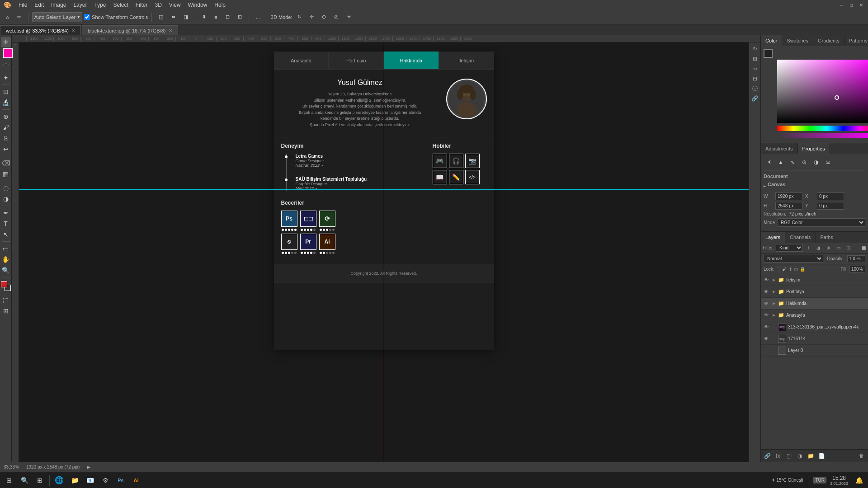 This screenshot has height=488, width=868. Describe the element at coordinates (6, 311) in the screenshot. I see `screen-mode-tool: ⊞` at that location.